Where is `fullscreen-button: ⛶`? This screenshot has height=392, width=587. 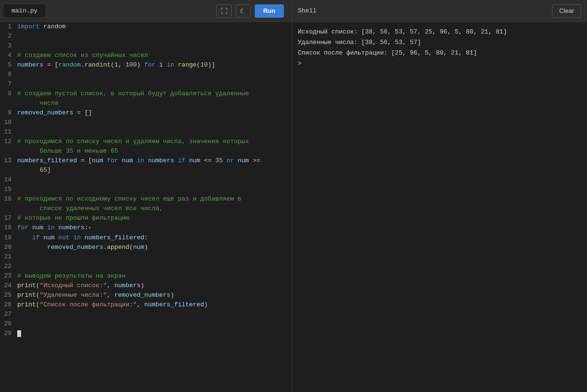 fullscreen-button: ⛶ is located at coordinates (224, 11).